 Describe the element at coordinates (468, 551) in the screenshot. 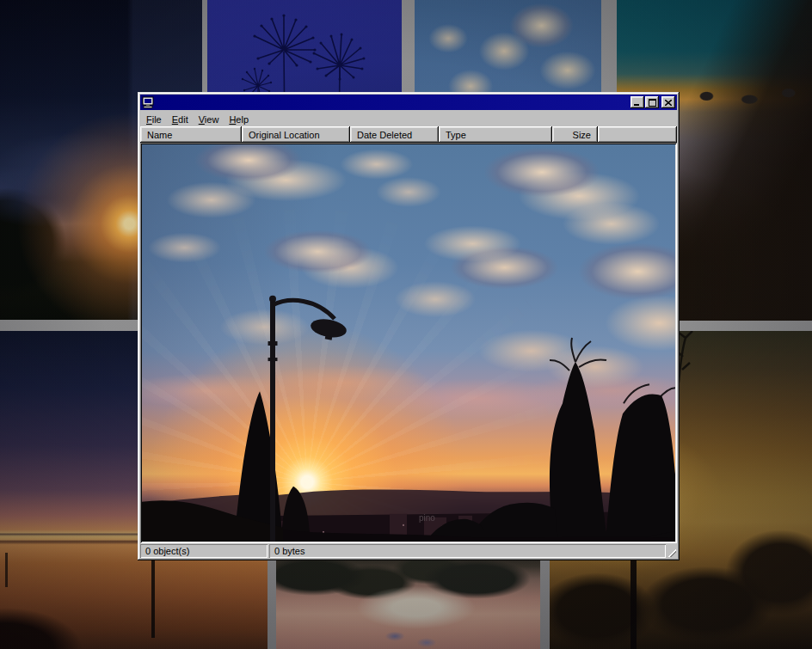

I see `status-byte-count: 0 bytes` at that location.